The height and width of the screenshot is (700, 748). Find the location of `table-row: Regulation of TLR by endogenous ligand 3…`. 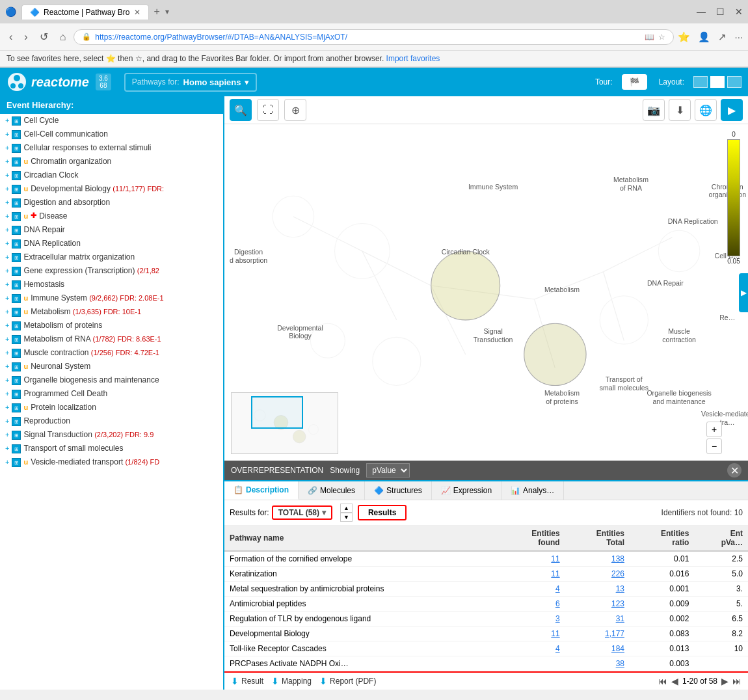

table-row: Regulation of TLR by endogenous ligand 3… is located at coordinates (487, 619).